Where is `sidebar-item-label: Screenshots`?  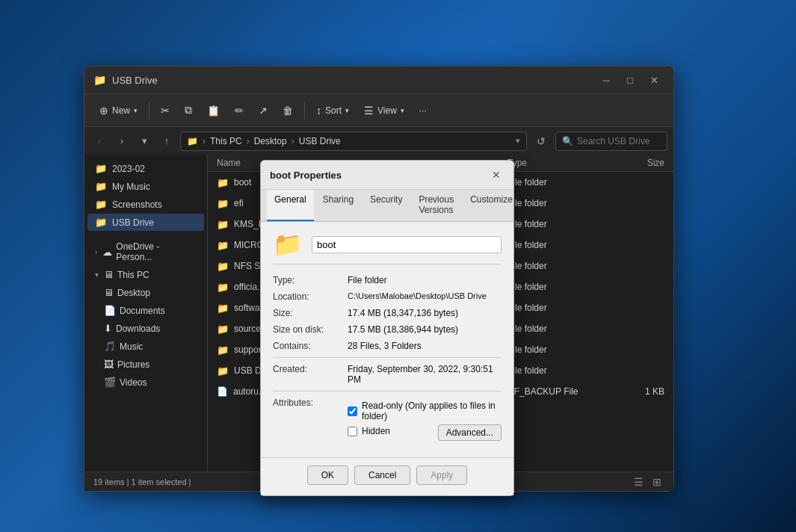 sidebar-item-label: Screenshots is located at coordinates (138, 205).